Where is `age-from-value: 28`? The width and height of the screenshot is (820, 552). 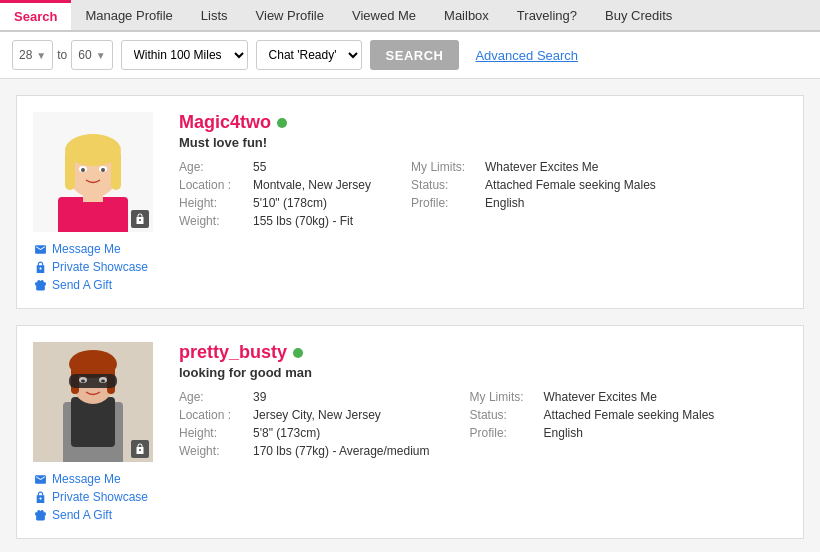
age-from-value: 28 is located at coordinates (26, 55).